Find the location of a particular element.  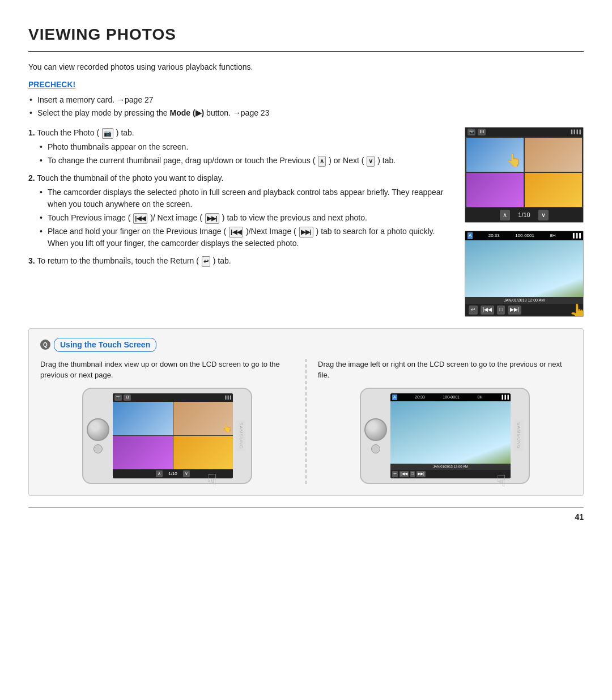

screen2-battery: ▐▐▐ is located at coordinates (576, 236).